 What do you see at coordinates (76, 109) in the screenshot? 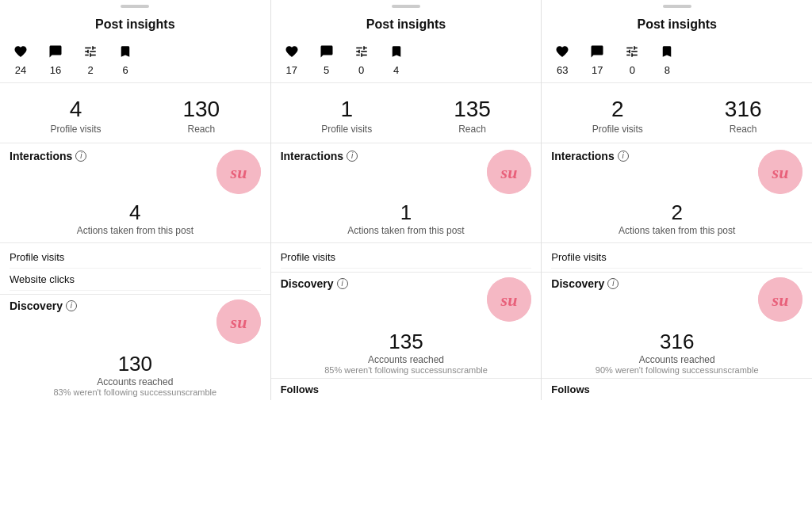
I see `profile-visits-number: 4` at bounding box center [76, 109].